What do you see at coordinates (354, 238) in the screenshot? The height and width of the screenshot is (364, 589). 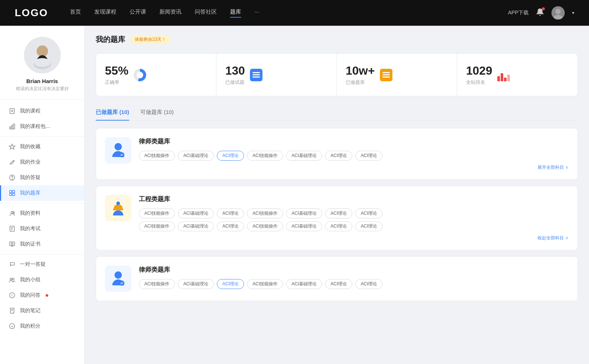 I see `collapse-link-engineer: 收起全部科目 ∧` at bounding box center [354, 238].